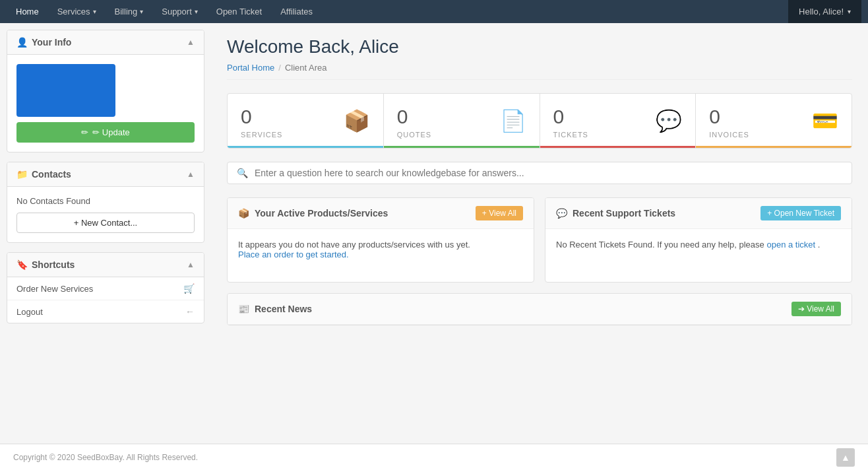 Image resolution: width=868 pixels, height=470 pixels. What do you see at coordinates (624, 213) in the screenshot?
I see `tickets-card-title: Recent Support Tickets` at bounding box center [624, 213].